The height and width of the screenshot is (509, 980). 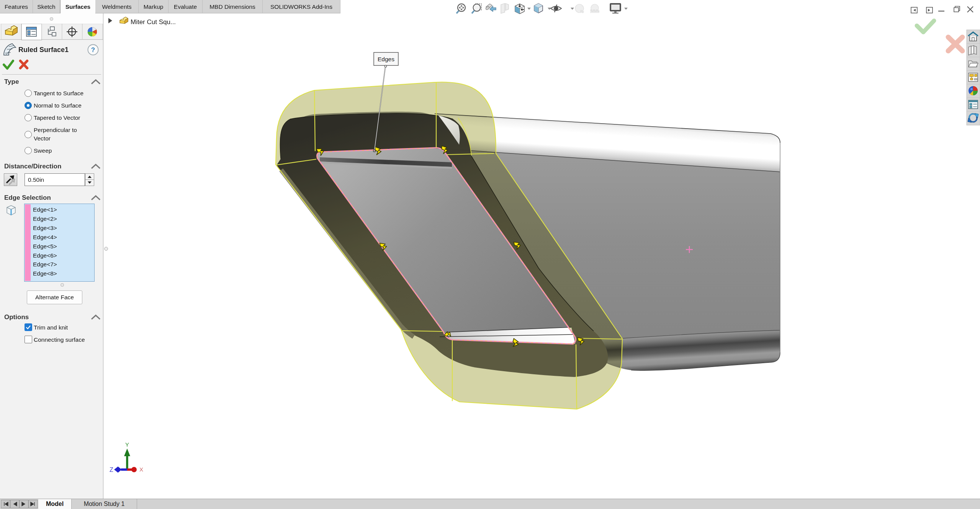 I want to click on svg-text: Edges, so click(x=386, y=59).